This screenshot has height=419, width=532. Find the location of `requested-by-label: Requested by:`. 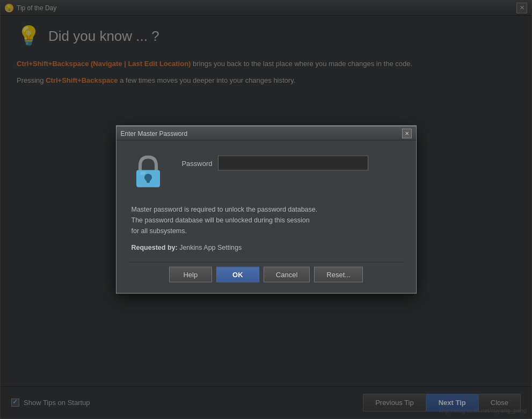

requested-by-label: Requested by: is located at coordinates (155, 248).